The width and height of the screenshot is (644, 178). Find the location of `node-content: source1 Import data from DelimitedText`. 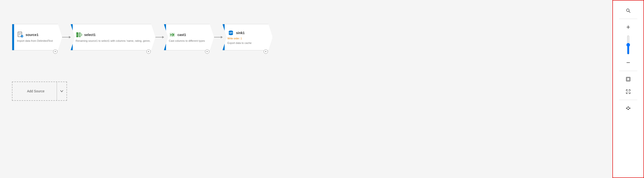

node-content: source1 Import data from DelimitedText is located at coordinates (36, 37).